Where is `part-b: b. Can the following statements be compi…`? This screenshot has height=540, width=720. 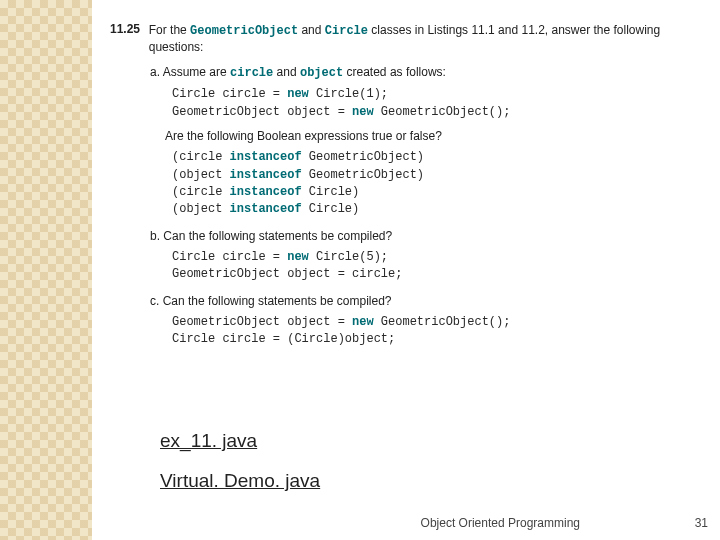 part-b: b. Can the following statements be compi… is located at coordinates (425, 236).